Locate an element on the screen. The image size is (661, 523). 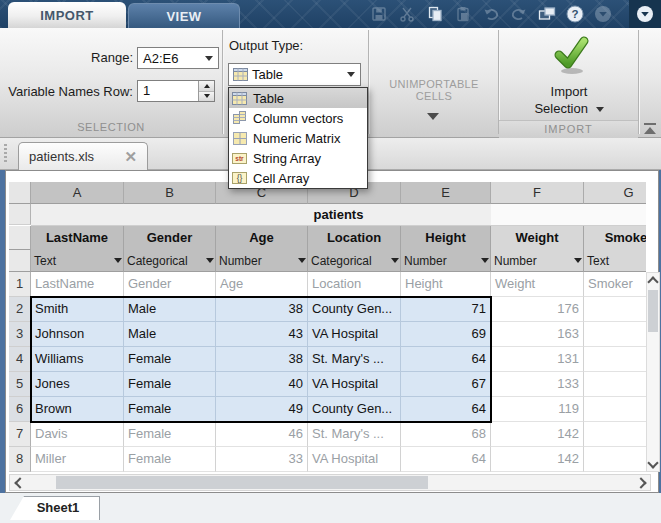
cut-icon is located at coordinates (406, 14).